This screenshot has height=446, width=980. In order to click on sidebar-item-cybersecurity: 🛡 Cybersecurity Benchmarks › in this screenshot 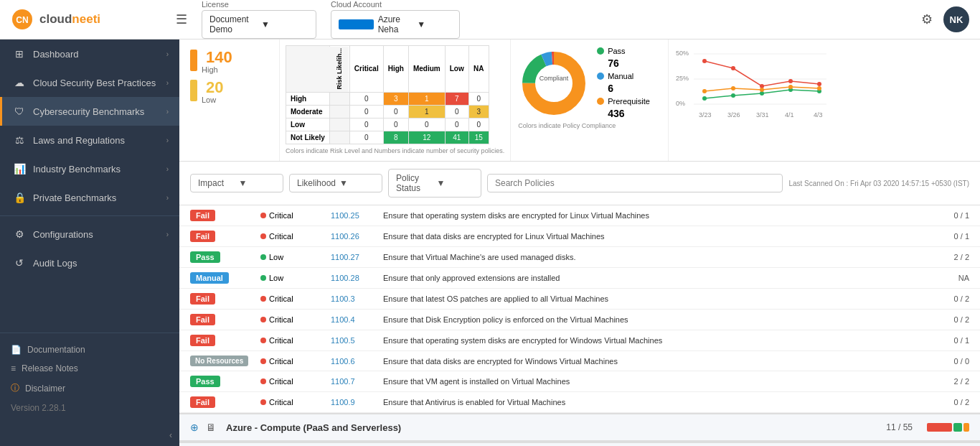, I will do `click(90, 111)`.